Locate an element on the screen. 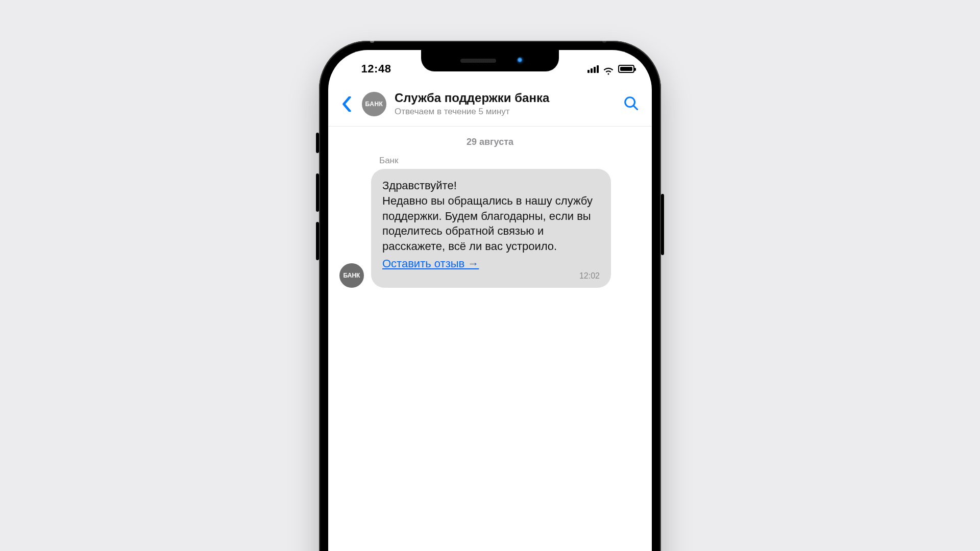 Image resolution: width=980 pixels, height=551 pixels. chat-body: 29 августа БАНК Банк Здравствуйте! Недав… is located at coordinates (490, 207).